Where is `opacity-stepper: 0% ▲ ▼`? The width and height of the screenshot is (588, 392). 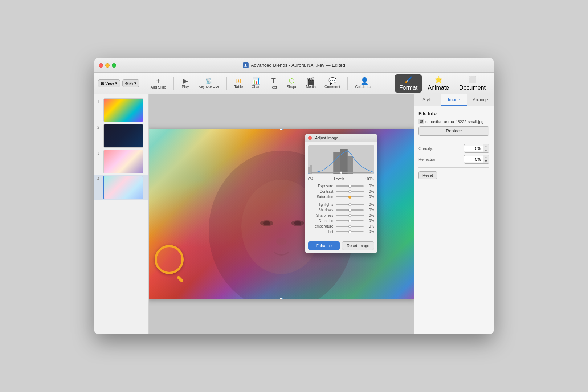 opacity-stepper: 0% ▲ ▼ is located at coordinates (477, 148).